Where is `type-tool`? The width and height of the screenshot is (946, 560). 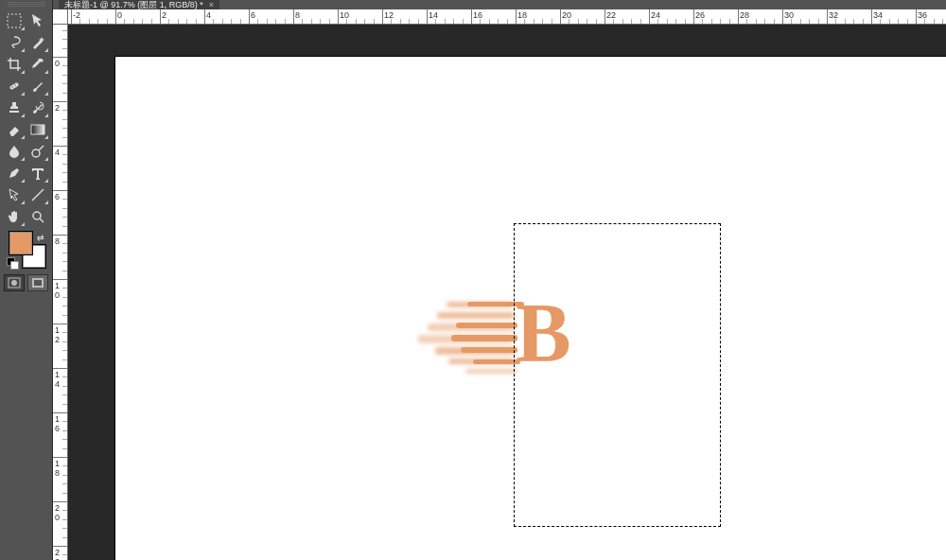
type-tool is located at coordinates (38, 173).